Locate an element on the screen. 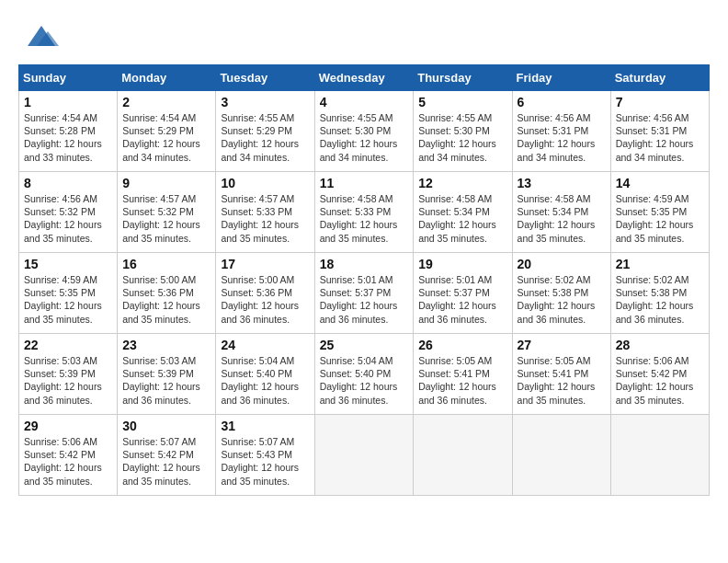  weekday-header-friday: Friday is located at coordinates (561, 78).